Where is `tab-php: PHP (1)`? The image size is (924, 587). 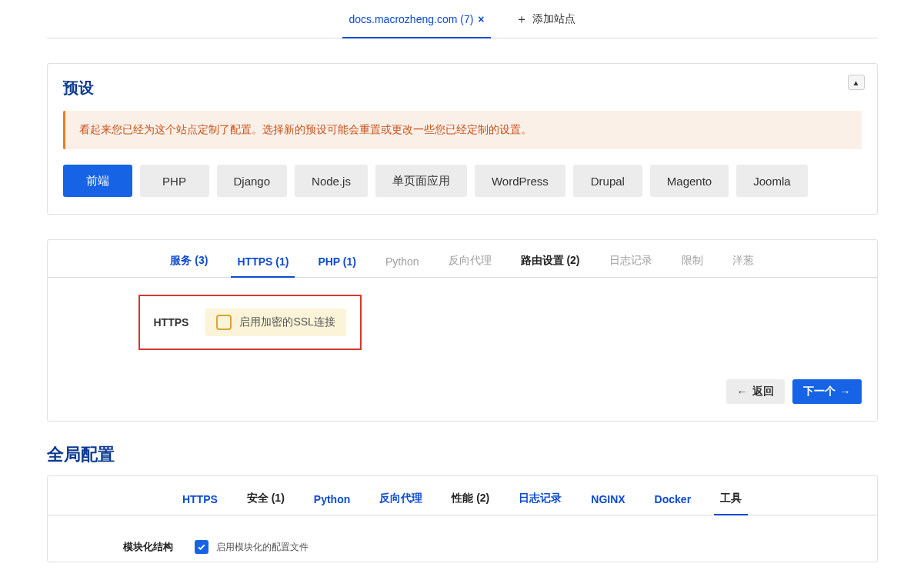 tab-php: PHP (1) is located at coordinates (337, 266).